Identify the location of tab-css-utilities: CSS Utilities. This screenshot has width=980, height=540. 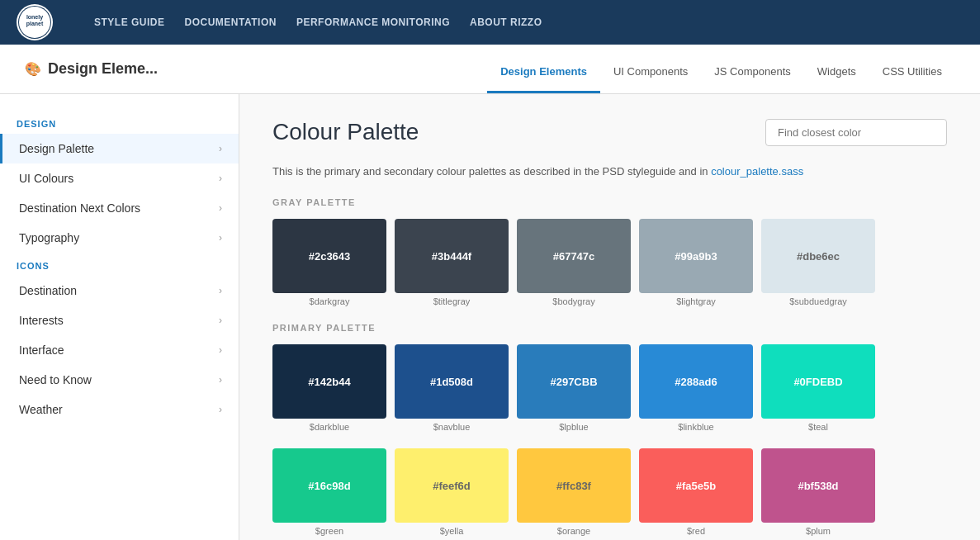
(912, 69).